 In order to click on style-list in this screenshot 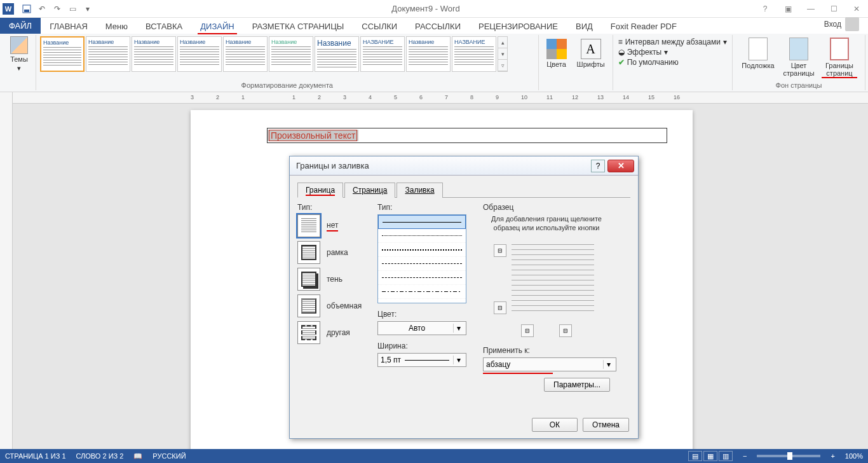, I will do `click(422, 259)`.